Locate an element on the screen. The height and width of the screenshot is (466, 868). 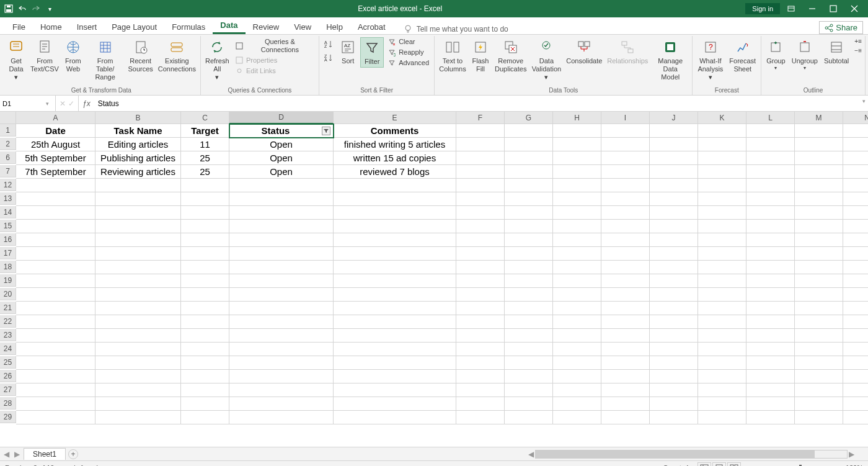
cell-A23 is located at coordinates (56, 336).